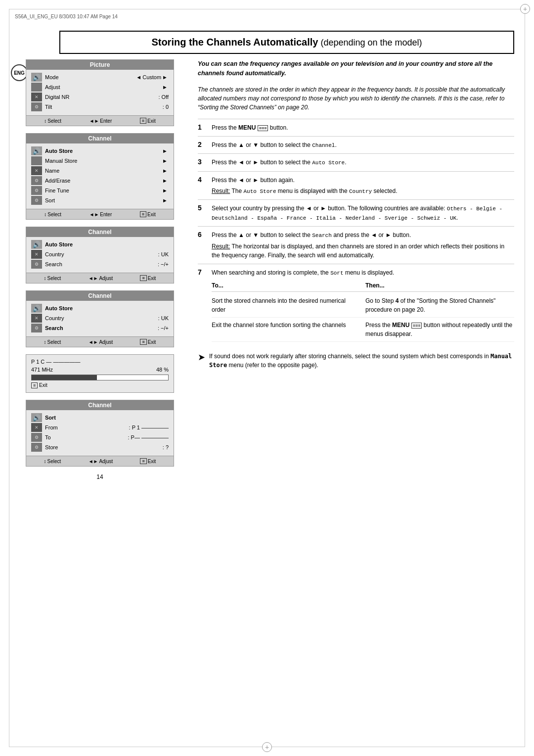 The image size is (534, 756). Describe the element at coordinates (234, 42) in the screenshot. I see `title-bold: Storing the Channels Automatically` at that location.